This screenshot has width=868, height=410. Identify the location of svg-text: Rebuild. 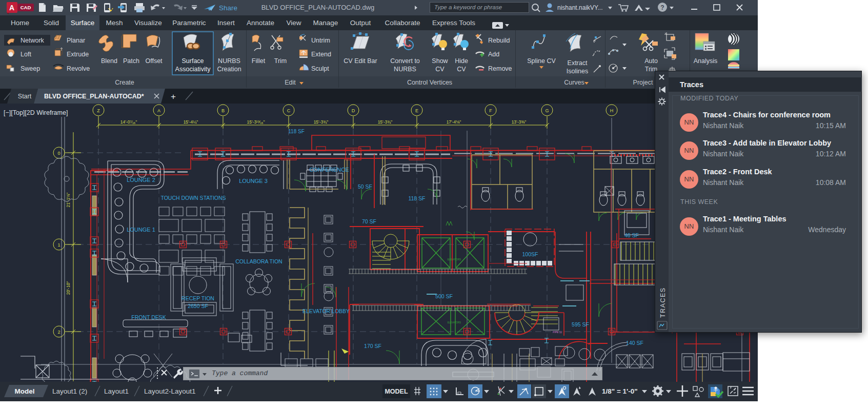
(499, 40).